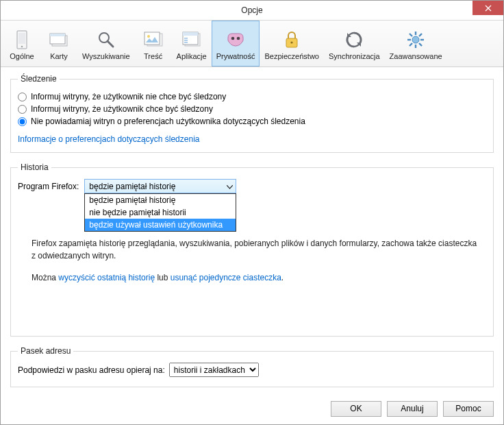 Image resolution: width=504 pixels, height=425 pixels. I want to click on tracking-radio-1-input, so click(22, 97).